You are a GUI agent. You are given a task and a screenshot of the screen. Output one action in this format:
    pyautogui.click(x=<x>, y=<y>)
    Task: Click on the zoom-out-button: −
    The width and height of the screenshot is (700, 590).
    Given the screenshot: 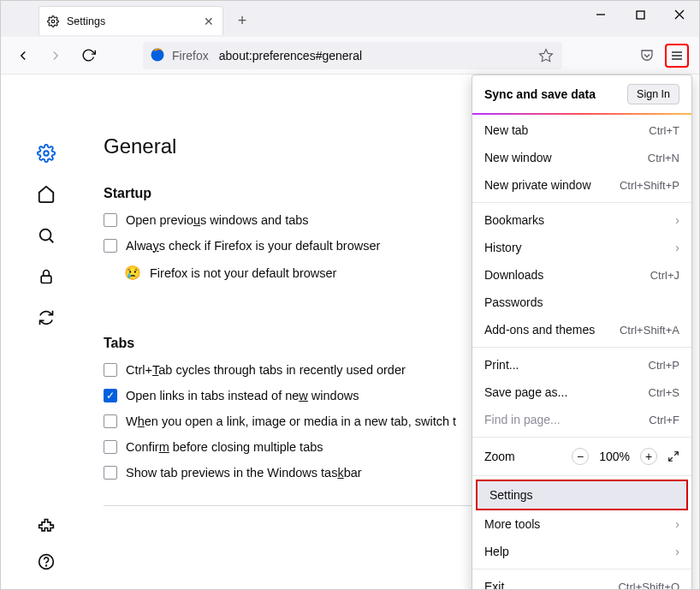 What is the action you would take?
    pyautogui.click(x=580, y=456)
    